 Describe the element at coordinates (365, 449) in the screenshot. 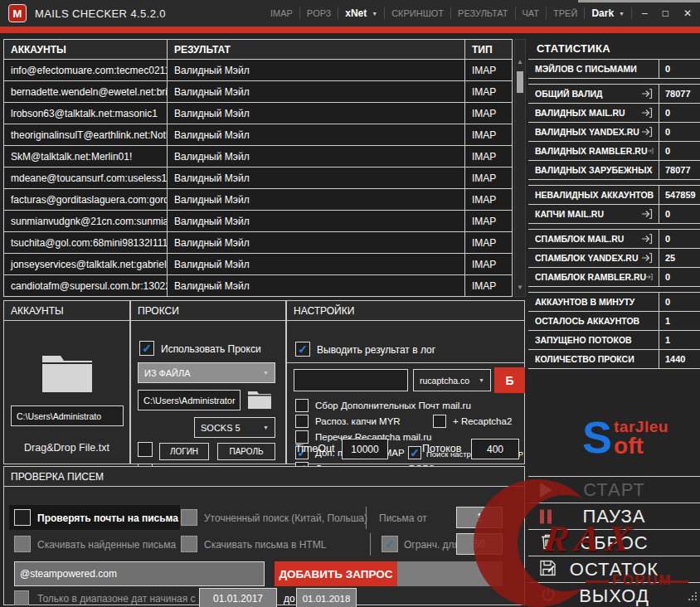

I see `timeout-input: 10000` at that location.